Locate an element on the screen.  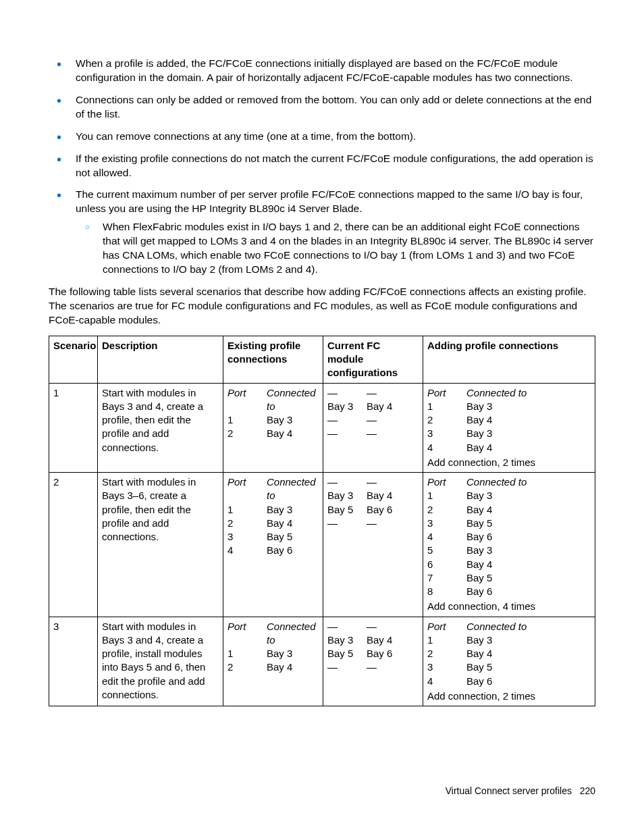
footer-page: 220 is located at coordinates (587, 791).